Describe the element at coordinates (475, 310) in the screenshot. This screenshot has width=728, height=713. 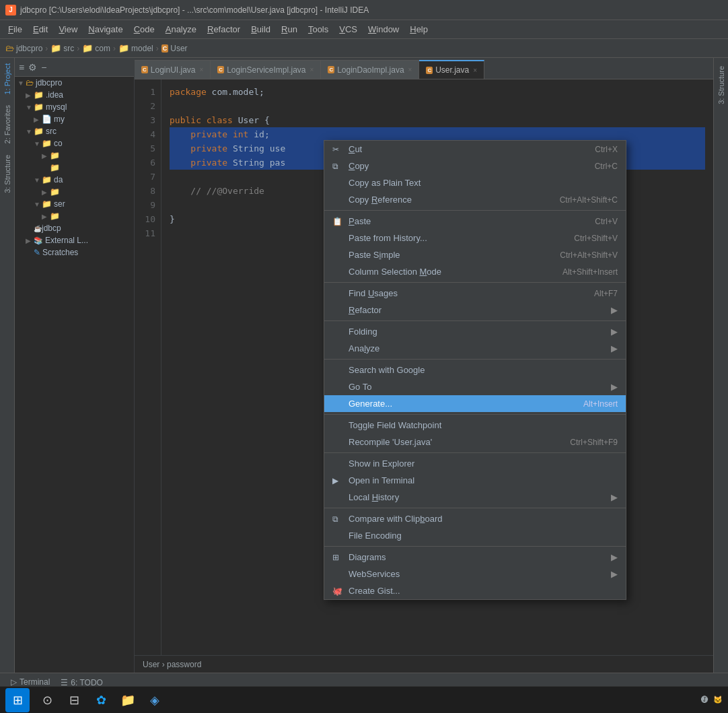
I see `ctx-refactor: Refactor ▶` at that location.